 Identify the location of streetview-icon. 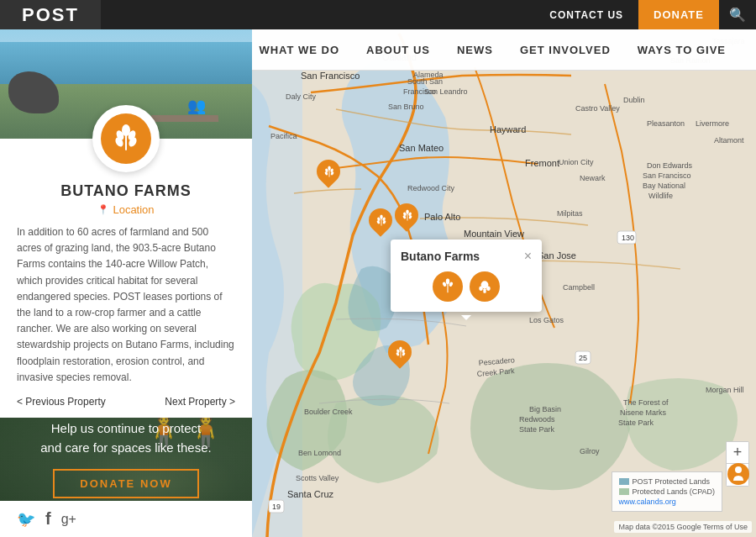
(738, 474).